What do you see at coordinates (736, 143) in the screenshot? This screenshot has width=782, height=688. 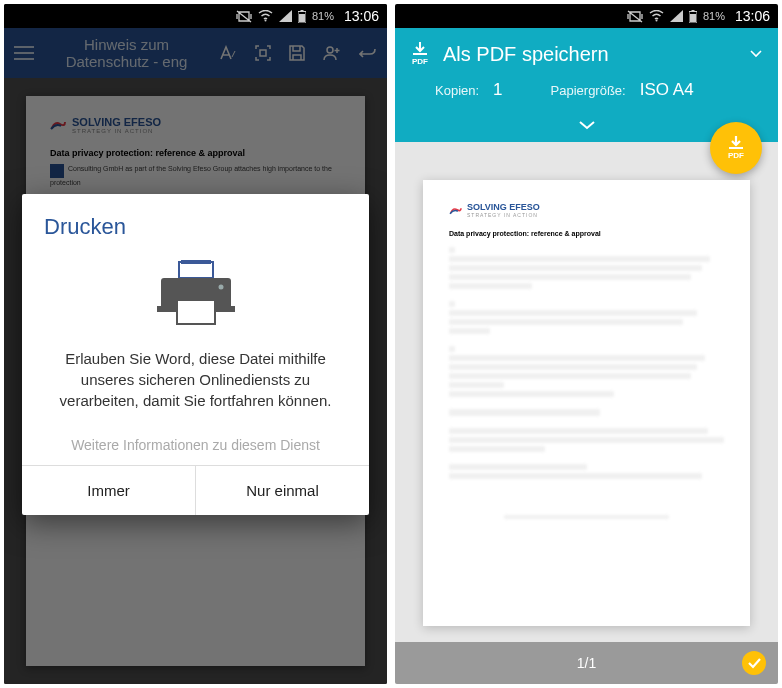 I see `download-icon` at bounding box center [736, 143].